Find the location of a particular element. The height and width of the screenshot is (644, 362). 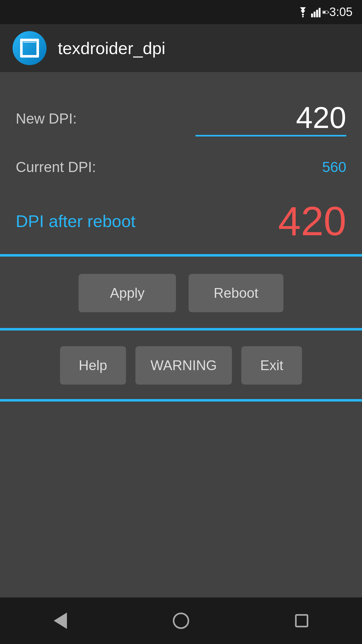

battery-icon is located at coordinates (325, 12).